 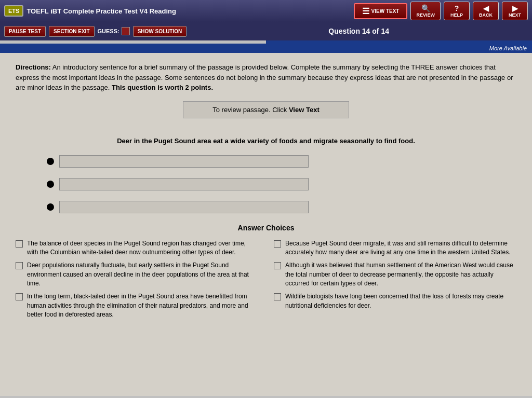 I want to click on intro-sentence: Deer in the Puget Sound area eat a wide …, so click(x=266, y=141).